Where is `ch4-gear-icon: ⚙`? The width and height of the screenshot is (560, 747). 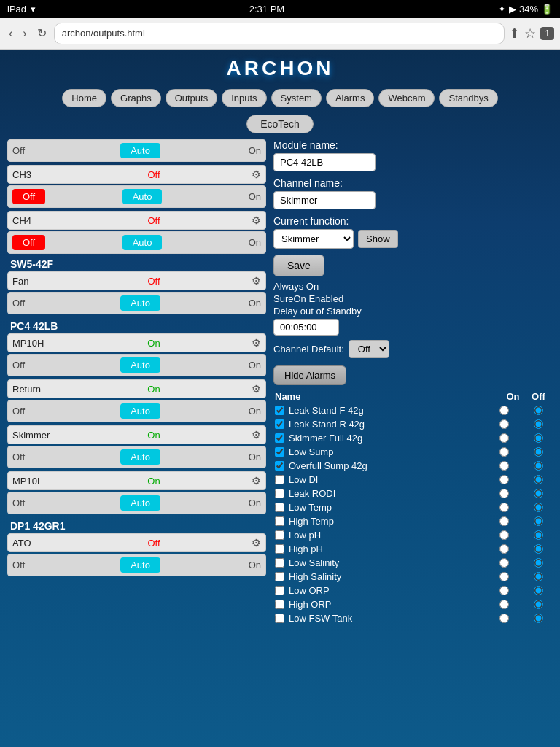 ch4-gear-icon: ⚙ is located at coordinates (257, 220).